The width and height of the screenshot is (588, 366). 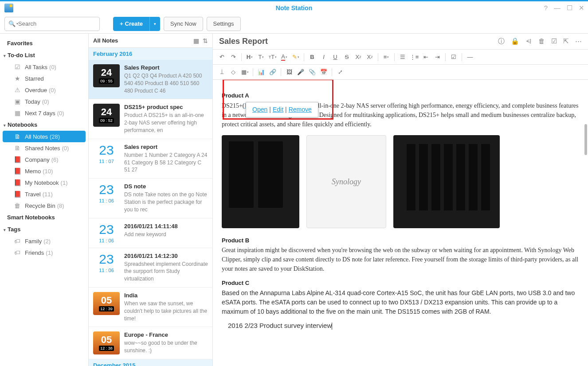 I want to click on item-icon: 🗎, so click(x=17, y=148).